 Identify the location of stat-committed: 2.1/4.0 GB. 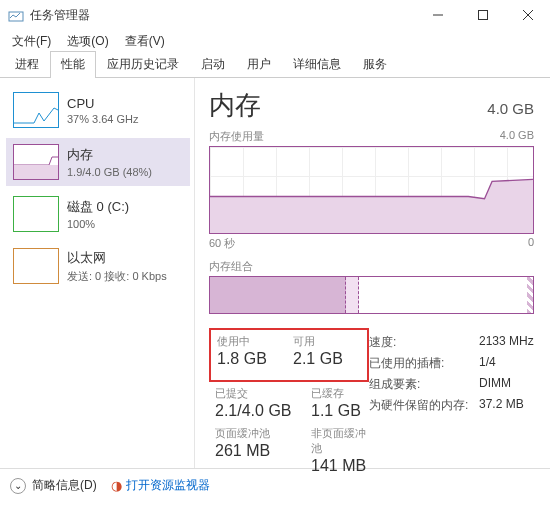
(256, 411).